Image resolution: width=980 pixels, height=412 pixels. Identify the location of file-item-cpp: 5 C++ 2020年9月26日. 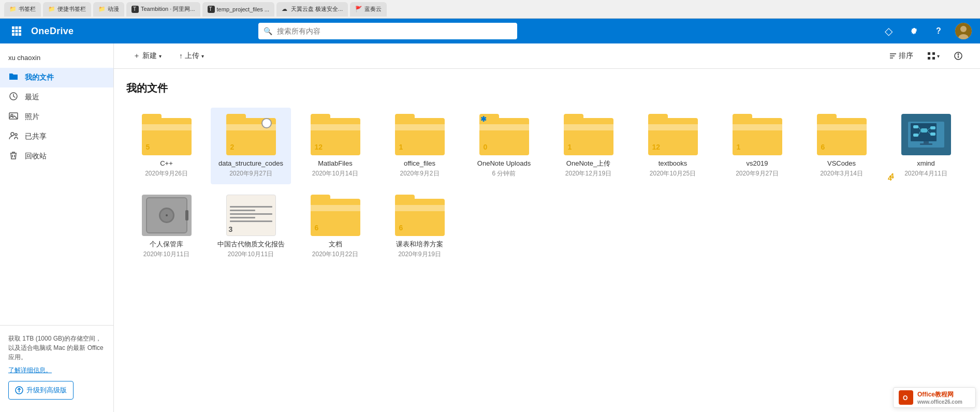
(167, 146).